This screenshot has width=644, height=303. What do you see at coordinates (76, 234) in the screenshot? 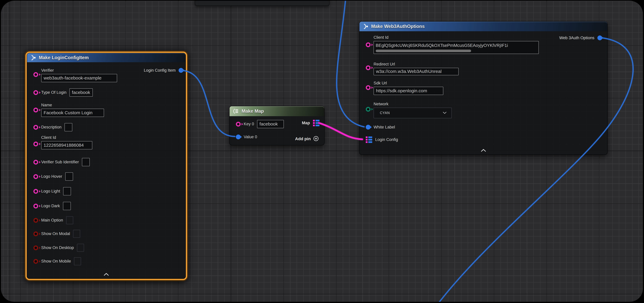
I see `show-on-modal-checkbox` at bounding box center [76, 234].